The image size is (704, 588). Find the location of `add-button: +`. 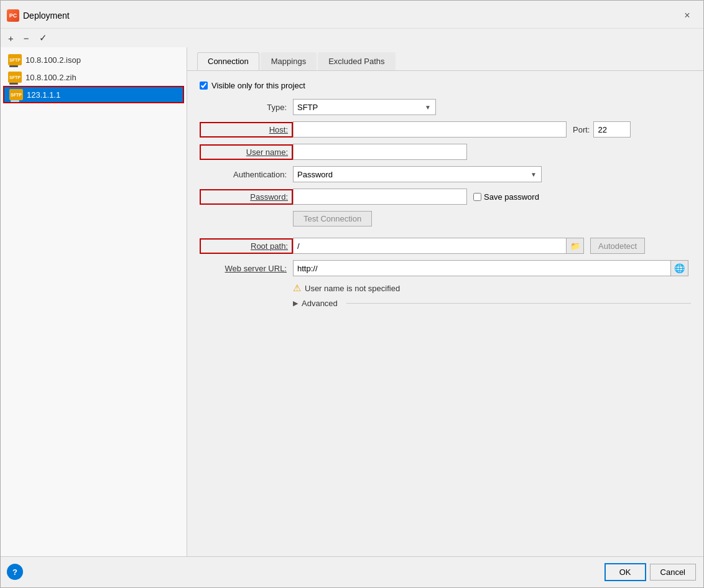

add-button: + is located at coordinates (11, 39).